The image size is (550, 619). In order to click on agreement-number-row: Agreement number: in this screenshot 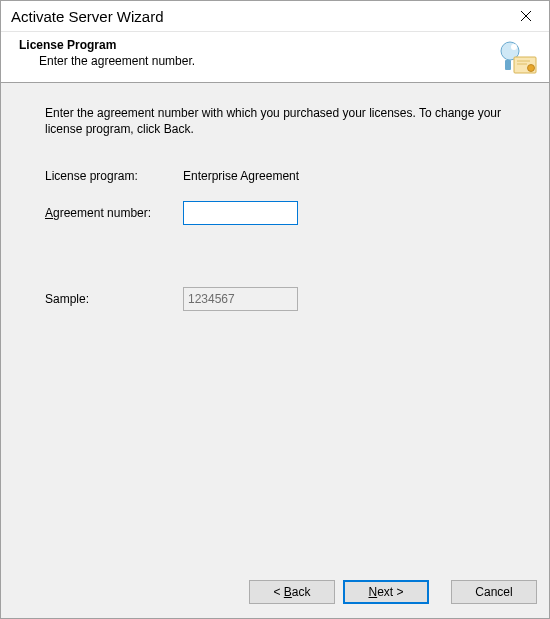, I will do `click(281, 213)`.